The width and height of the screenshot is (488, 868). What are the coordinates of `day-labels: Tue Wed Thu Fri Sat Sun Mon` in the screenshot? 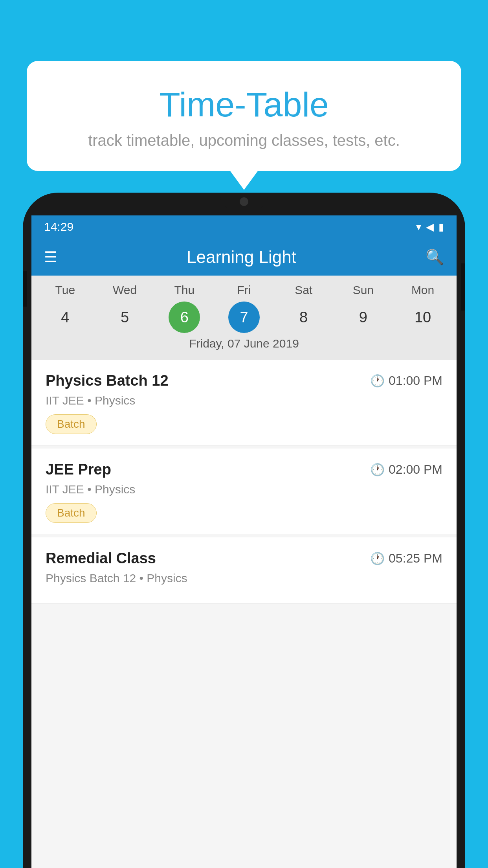 It's located at (244, 290).